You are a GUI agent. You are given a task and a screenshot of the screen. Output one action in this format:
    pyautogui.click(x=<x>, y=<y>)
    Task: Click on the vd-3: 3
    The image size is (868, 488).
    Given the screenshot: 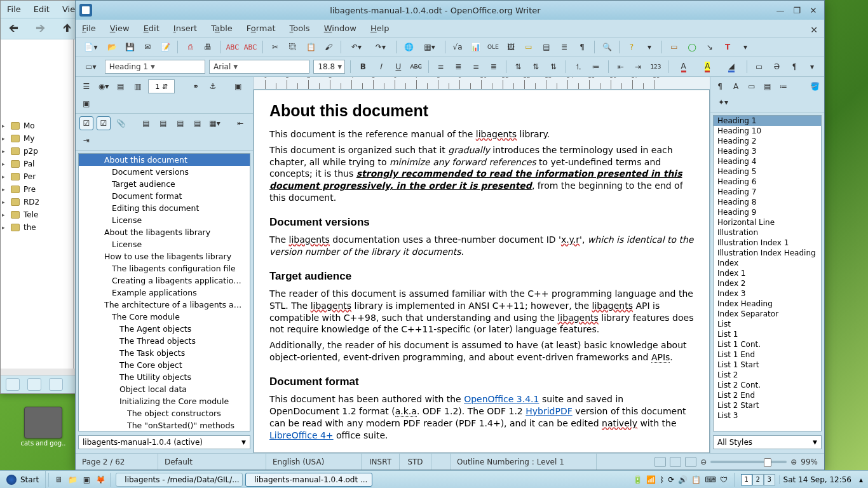 What is the action you would take?
    pyautogui.click(x=770, y=480)
    